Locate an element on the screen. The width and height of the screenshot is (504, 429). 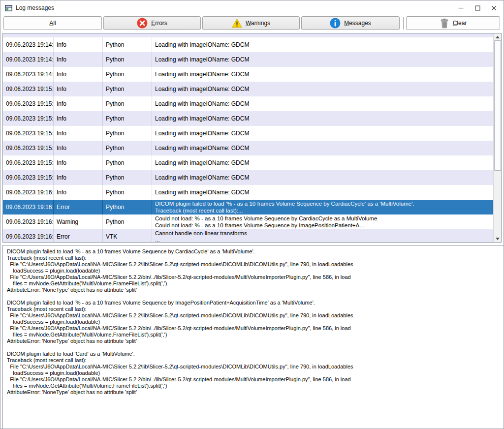
table-row: 09.06.2023 19:16:49ErrorVTKCannot handle… is located at coordinates (248, 236).